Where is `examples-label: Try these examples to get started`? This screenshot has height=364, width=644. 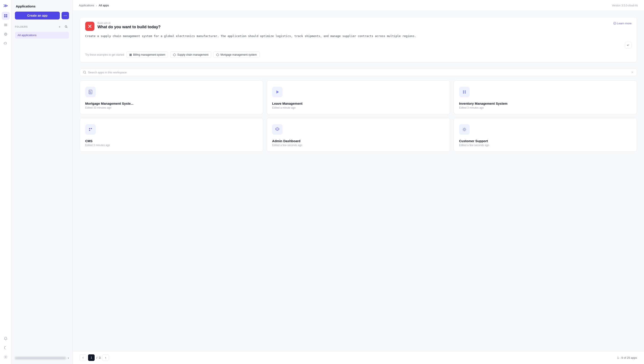
examples-label: Try these examples to get started is located at coordinates (105, 55).